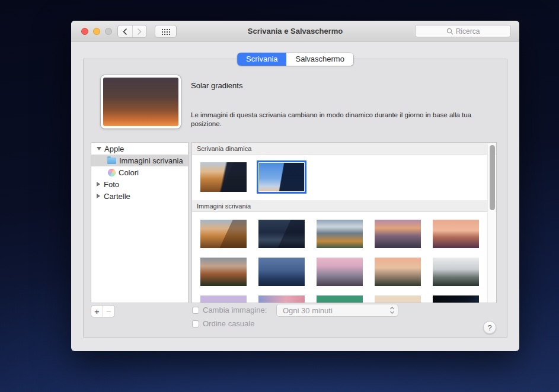 The width and height of the screenshot is (559, 392). I want to click on wallpaper-grid, so click(344, 258).